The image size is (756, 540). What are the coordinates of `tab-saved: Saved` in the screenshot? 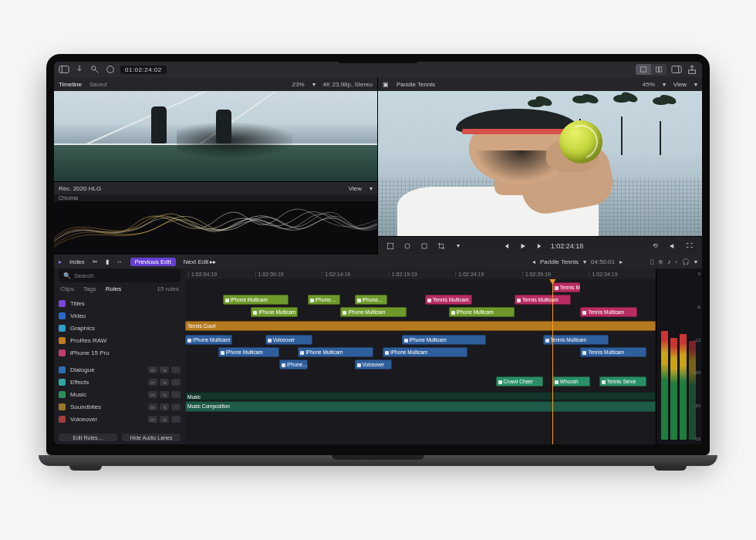 It's located at (99, 85).